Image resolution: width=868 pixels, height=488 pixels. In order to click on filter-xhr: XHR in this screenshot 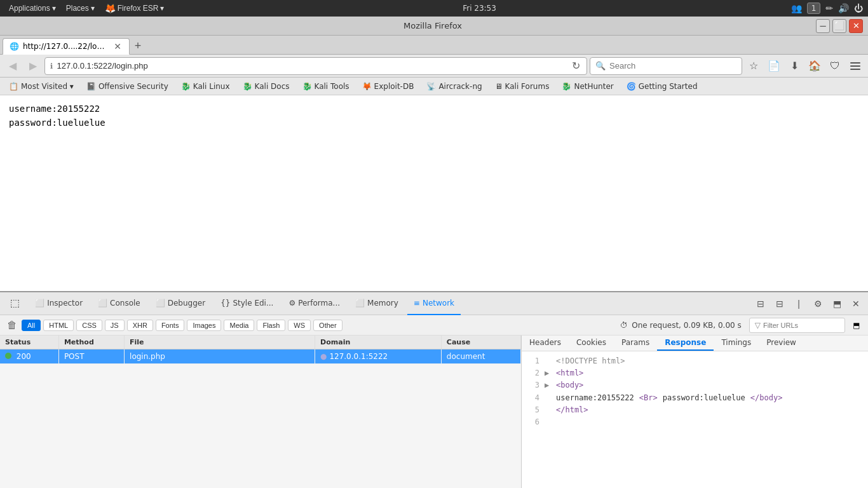, I will do `click(140, 325)`.